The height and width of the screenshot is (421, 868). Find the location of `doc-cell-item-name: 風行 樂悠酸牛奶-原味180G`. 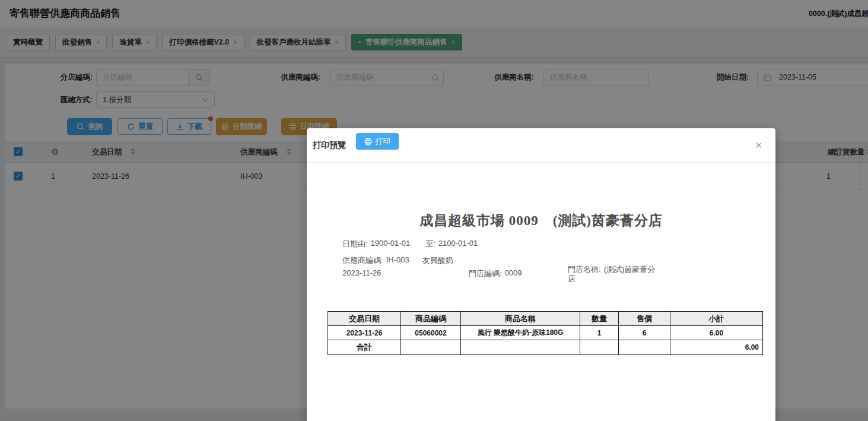

doc-cell-item-name: 風行 樂悠酸牛奶-原味180G is located at coordinates (521, 333).